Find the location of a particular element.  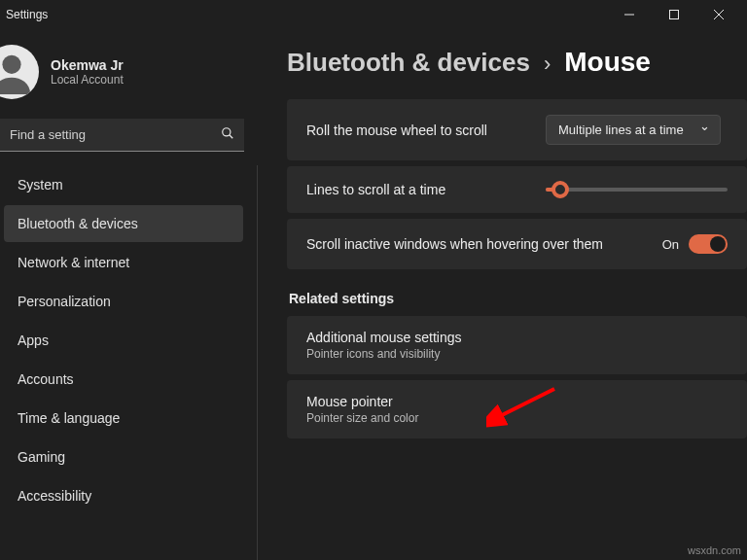

sidebar-item-personalization: Personalization is located at coordinates (124, 301).